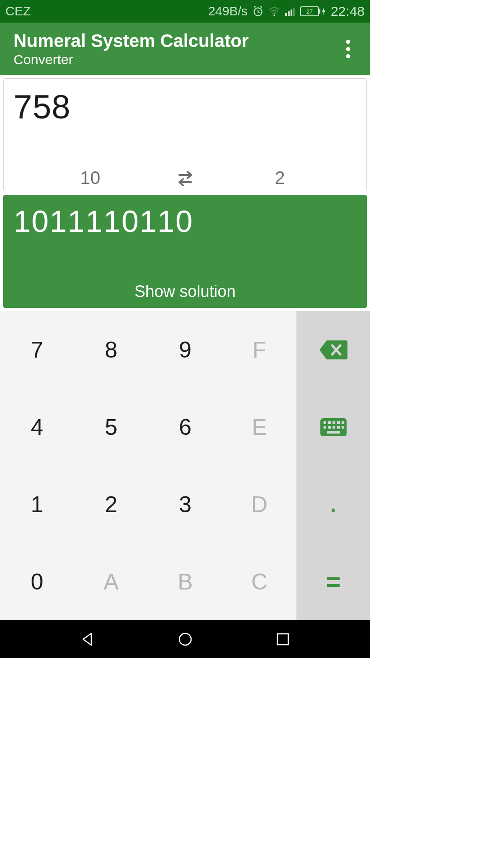 The width and height of the screenshot is (488, 868). I want to click on status-time: 22:48, so click(348, 11).